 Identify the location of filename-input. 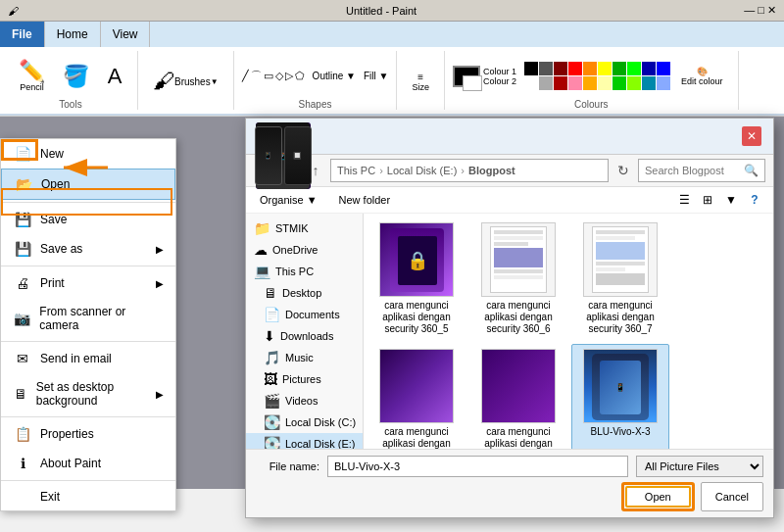
(478, 466).